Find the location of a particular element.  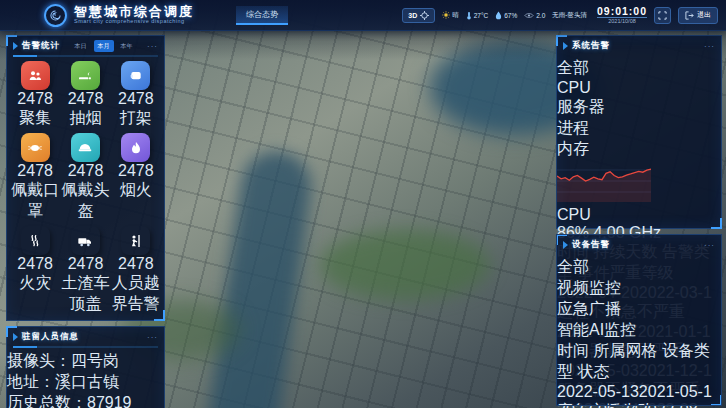

panel-resident-info: 驻留人员信息 ··· 摄像头：四号岗 地址：溪口古镇 历史总数：87919 实时… is located at coordinates (86, 367).